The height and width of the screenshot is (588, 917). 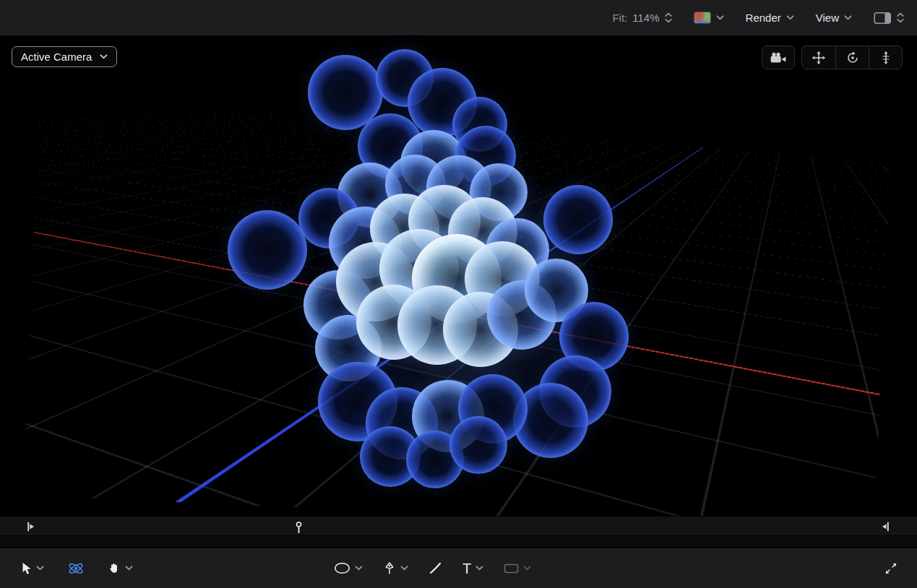 What do you see at coordinates (56, 56) in the screenshot?
I see `active-camera-label: Active Camera` at bounding box center [56, 56].